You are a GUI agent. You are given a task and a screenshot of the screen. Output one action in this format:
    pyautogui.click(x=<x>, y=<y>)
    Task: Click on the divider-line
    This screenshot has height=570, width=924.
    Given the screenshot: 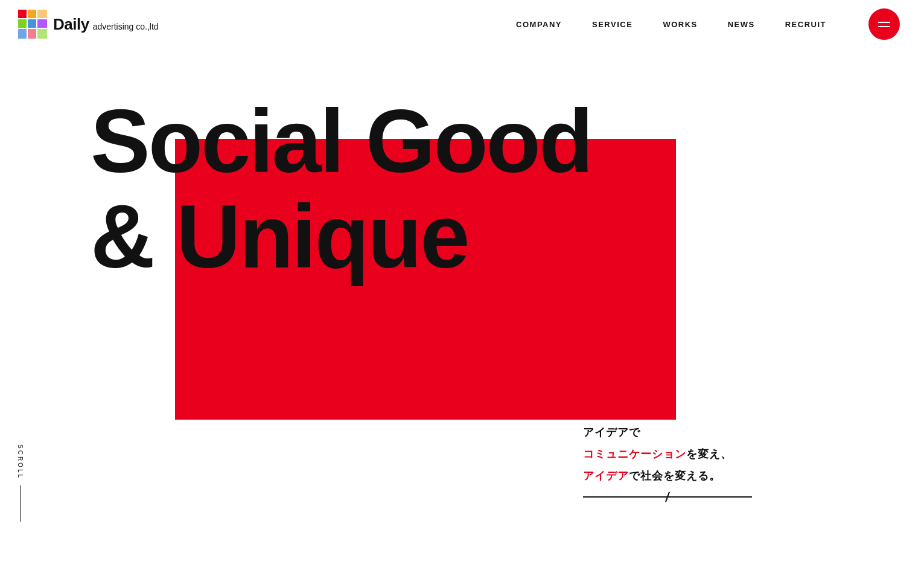 What is the action you would take?
    pyautogui.click(x=668, y=497)
    